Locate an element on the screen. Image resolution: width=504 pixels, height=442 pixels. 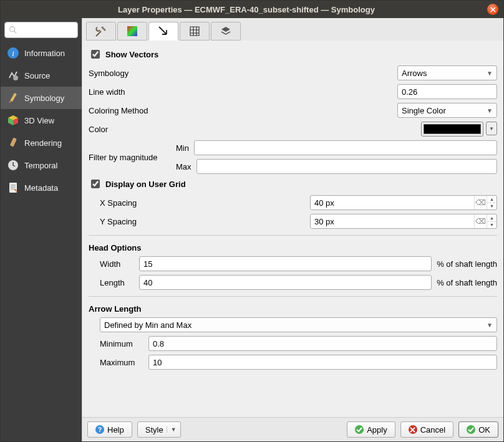
coloring-method-select: Single Color ▼ is located at coordinates (447, 110).